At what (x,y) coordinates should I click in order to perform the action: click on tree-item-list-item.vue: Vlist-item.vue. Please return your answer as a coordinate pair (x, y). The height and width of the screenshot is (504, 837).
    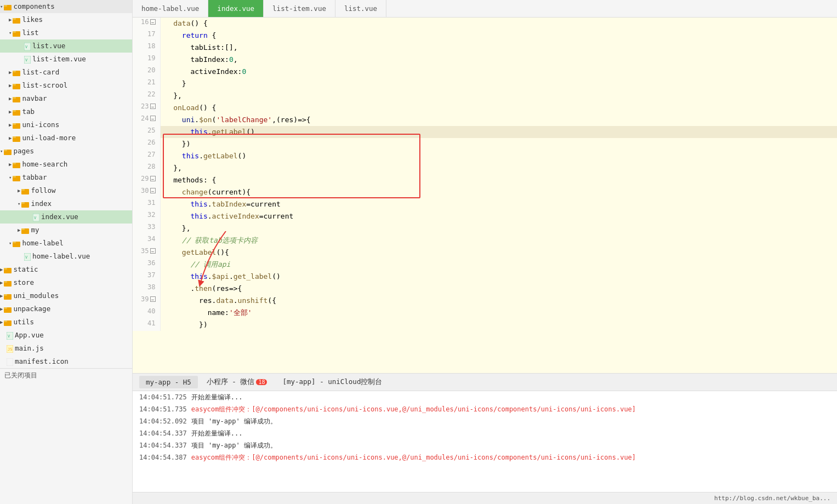
    Looking at the image, I should click on (66, 59).